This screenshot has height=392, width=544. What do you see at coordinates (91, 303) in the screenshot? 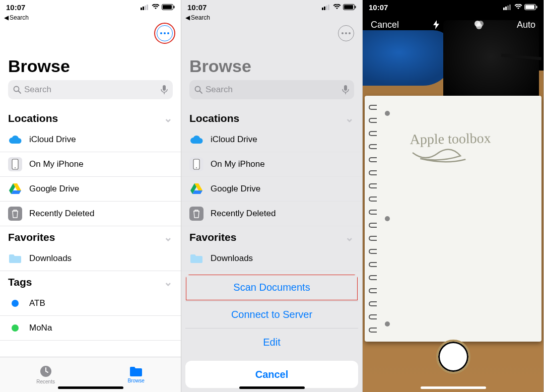
I see `tag-atb: ATB` at bounding box center [91, 303].